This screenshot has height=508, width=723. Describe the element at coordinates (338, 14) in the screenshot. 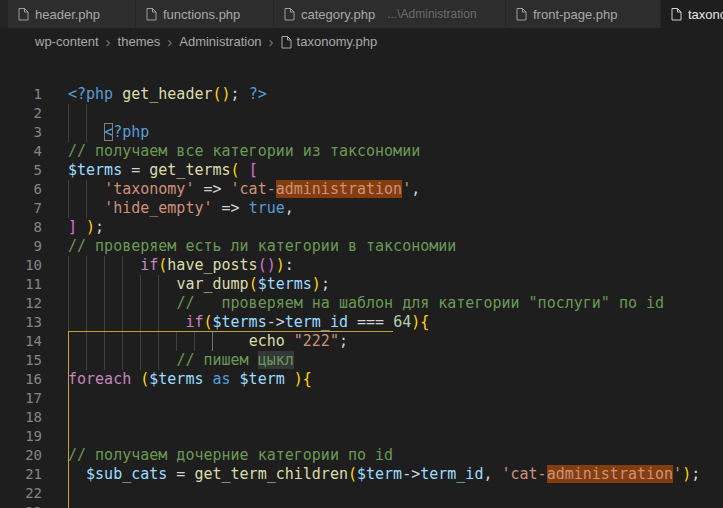

I see `tab-label: category.php` at that location.